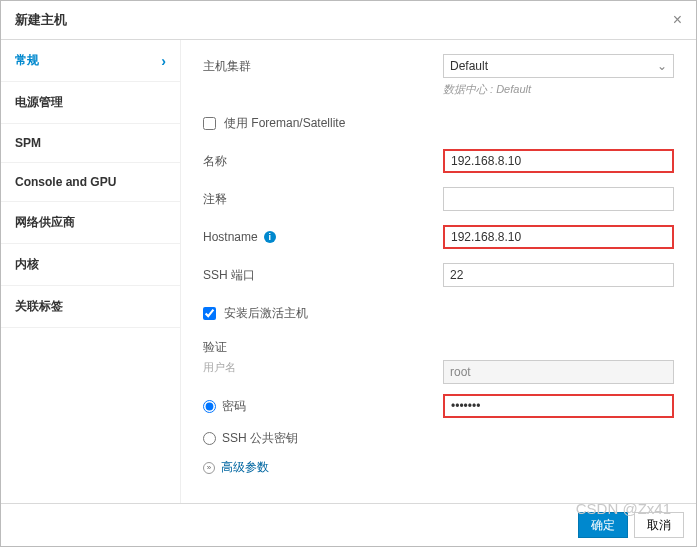 Image resolution: width=697 pixels, height=547 pixels. What do you see at coordinates (90, 182) in the screenshot?
I see `sidebar-item-console-gpu: Console and GPU` at bounding box center [90, 182].